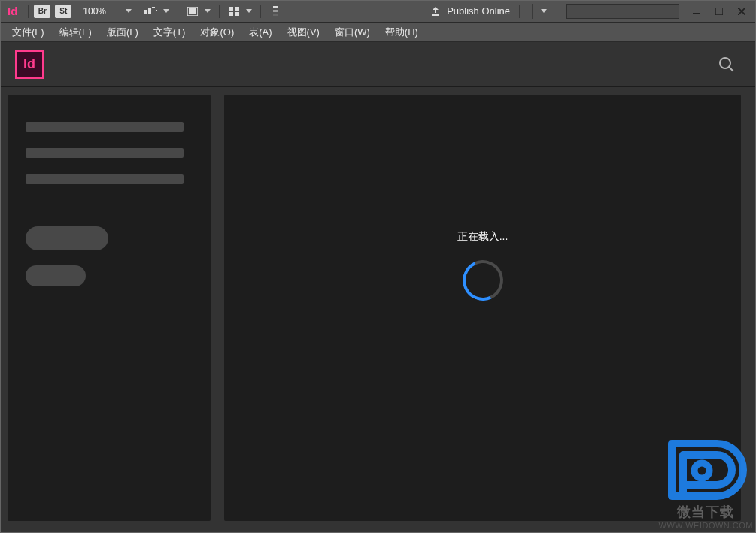 The width and height of the screenshot is (756, 533). I want to click on publish-dropdown, so click(543, 11).